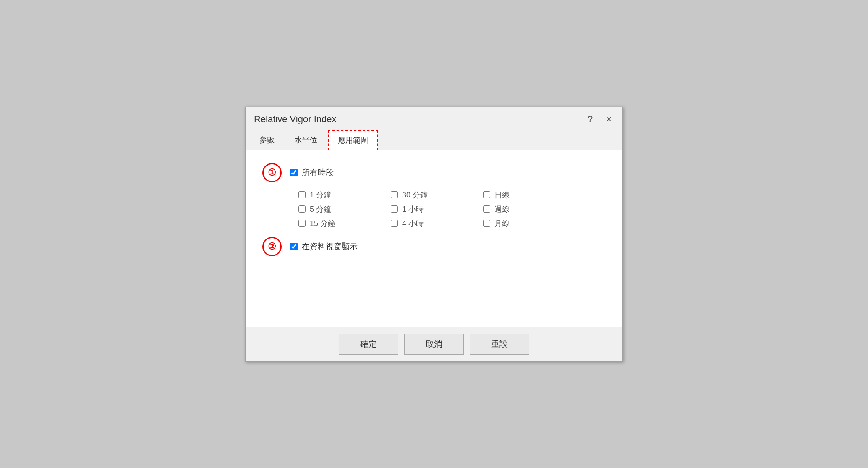 This screenshot has height=468, width=868. Describe the element at coordinates (306, 140) in the screenshot. I see `tab-levels: 水平位` at that location.